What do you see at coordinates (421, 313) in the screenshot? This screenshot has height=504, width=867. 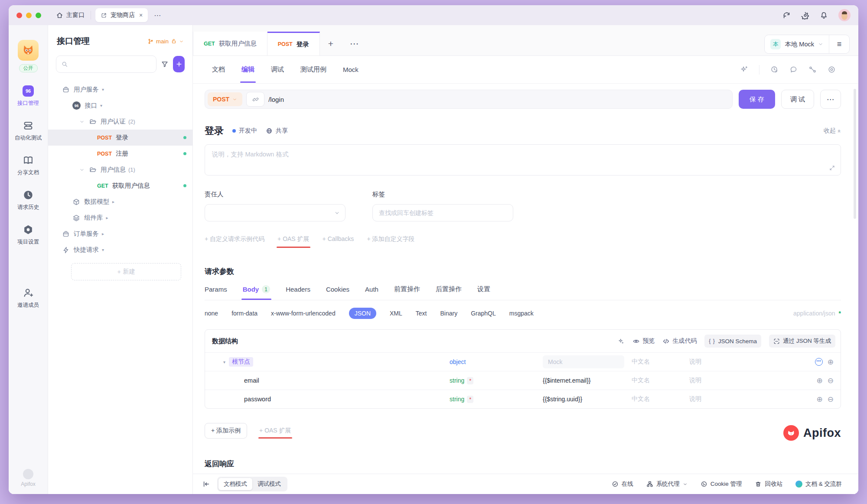 I see `body-type-text: Text` at bounding box center [421, 313].